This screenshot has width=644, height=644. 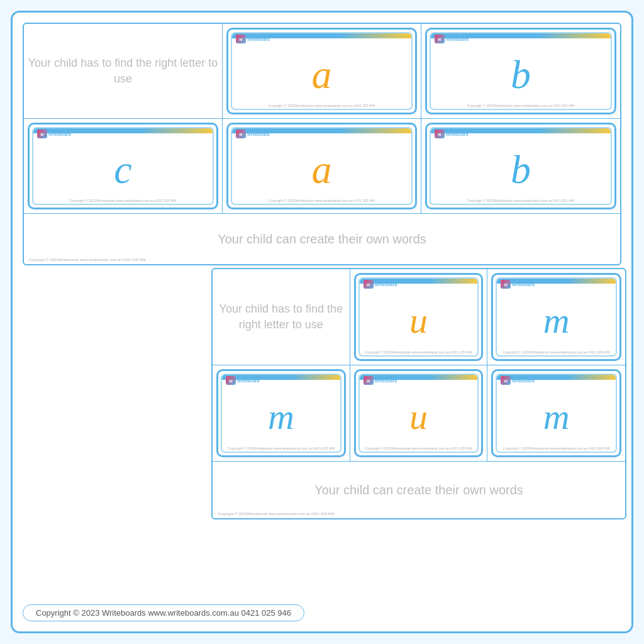 What do you see at coordinates (419, 317) in the screenshot?
I see `letter-card-u1: writeboard u Copyright © 2023Writeboards…` at bounding box center [419, 317].